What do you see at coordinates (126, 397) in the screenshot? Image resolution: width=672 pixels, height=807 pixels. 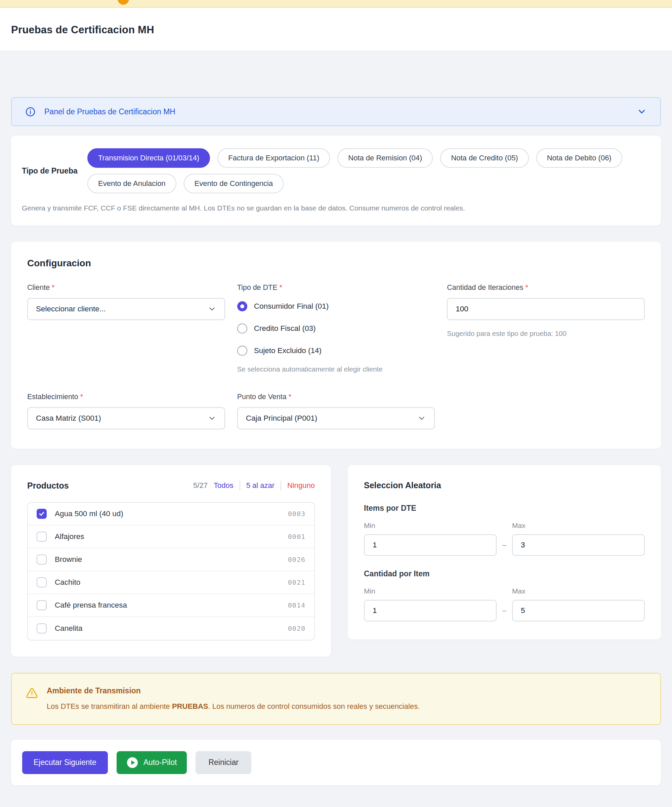 I see `establecimiento-label: Establecimiento*` at bounding box center [126, 397].